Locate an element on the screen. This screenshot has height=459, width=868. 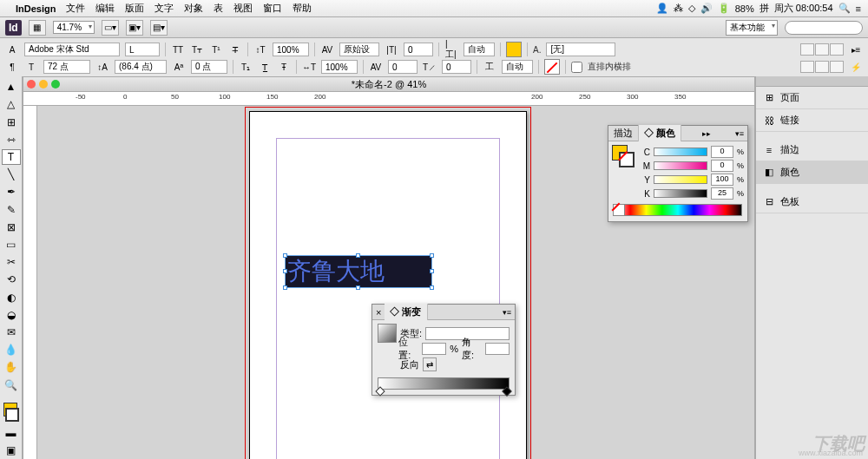
color-panel: 描边 ◇ 颜色 ▸▸ ▾≡ C 0 % M 0 % is located at coordinates (678, 174).